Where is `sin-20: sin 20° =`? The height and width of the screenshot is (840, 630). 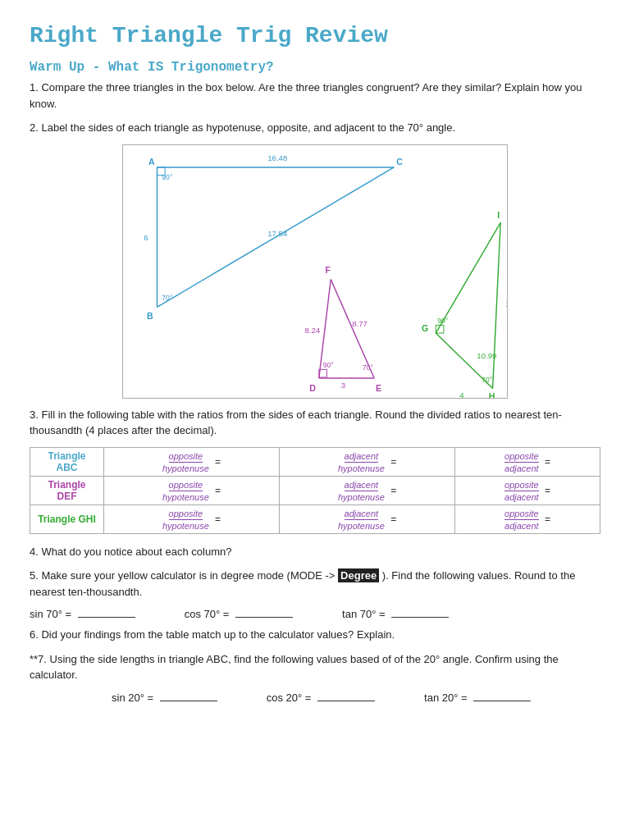 sin-20: sin 20° = is located at coordinates (164, 697).